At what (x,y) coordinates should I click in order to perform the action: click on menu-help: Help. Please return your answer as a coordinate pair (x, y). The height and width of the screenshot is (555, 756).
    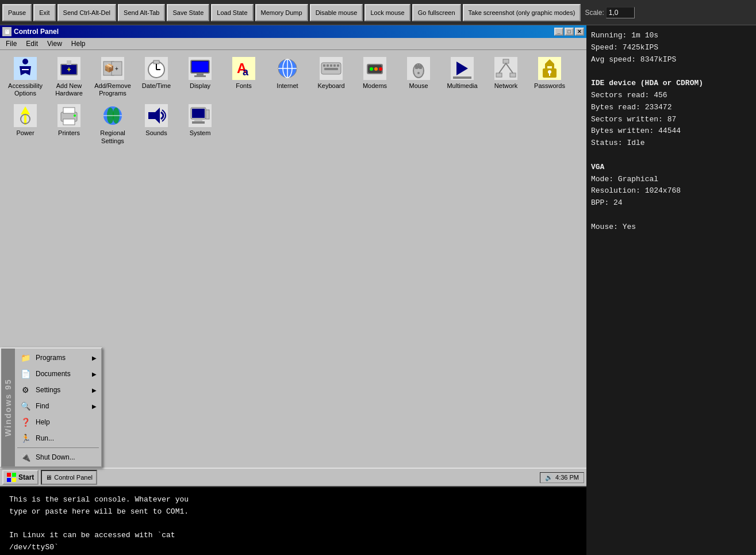
    Looking at the image, I should click on (78, 44).